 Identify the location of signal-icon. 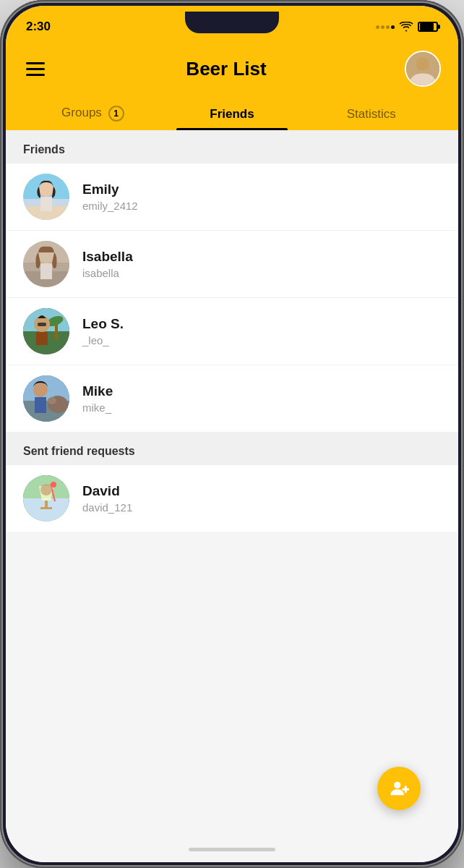
(385, 27).